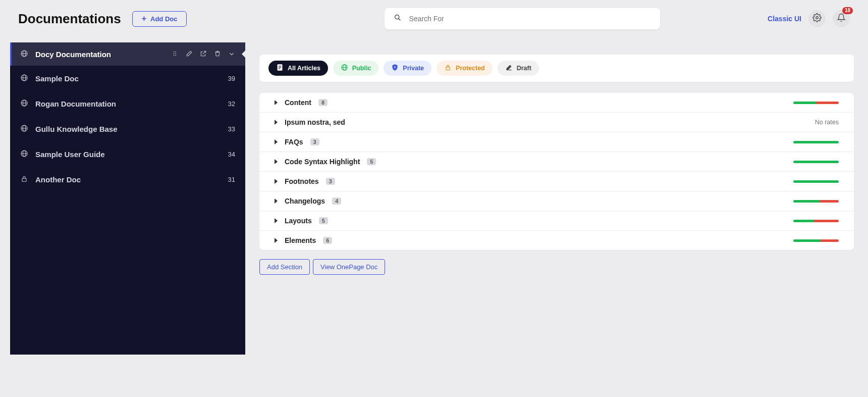 Image resolution: width=868 pixels, height=397 pixels. What do you see at coordinates (557, 221) in the screenshot?
I see `section-row: Layouts5` at bounding box center [557, 221].